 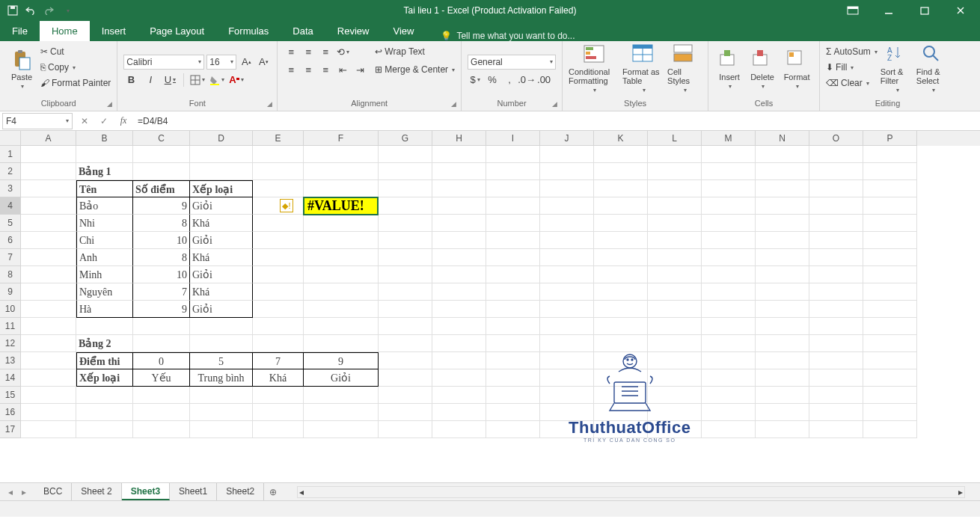 I want to click on cell: Anh, so click(x=105, y=257).